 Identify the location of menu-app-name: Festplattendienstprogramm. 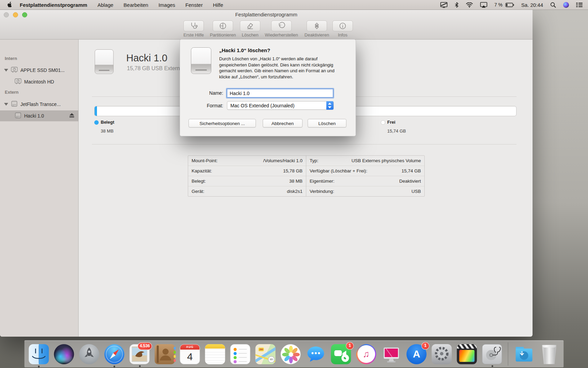
(53, 5).